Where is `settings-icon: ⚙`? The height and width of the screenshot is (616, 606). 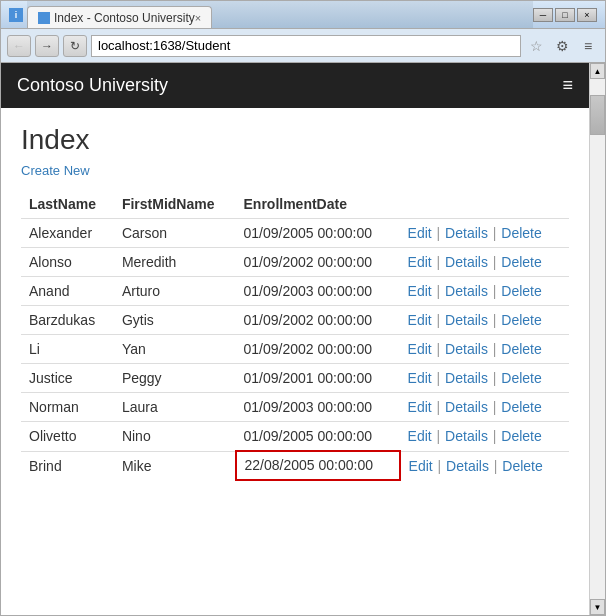
settings-icon: ⚙ is located at coordinates (562, 46).